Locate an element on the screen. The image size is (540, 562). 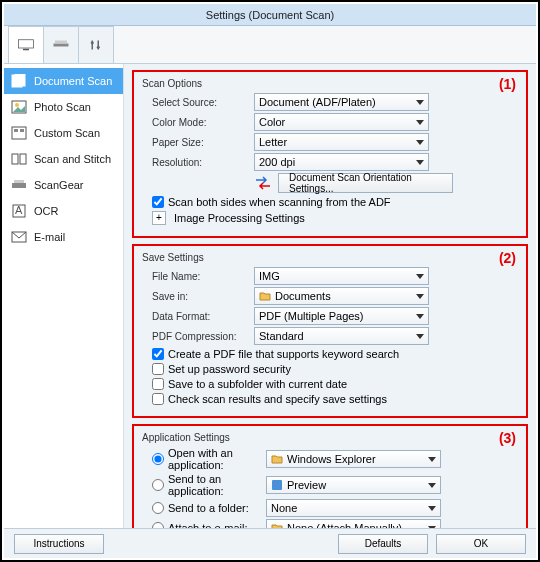
stitch-icon is located at coordinates (19, 159).